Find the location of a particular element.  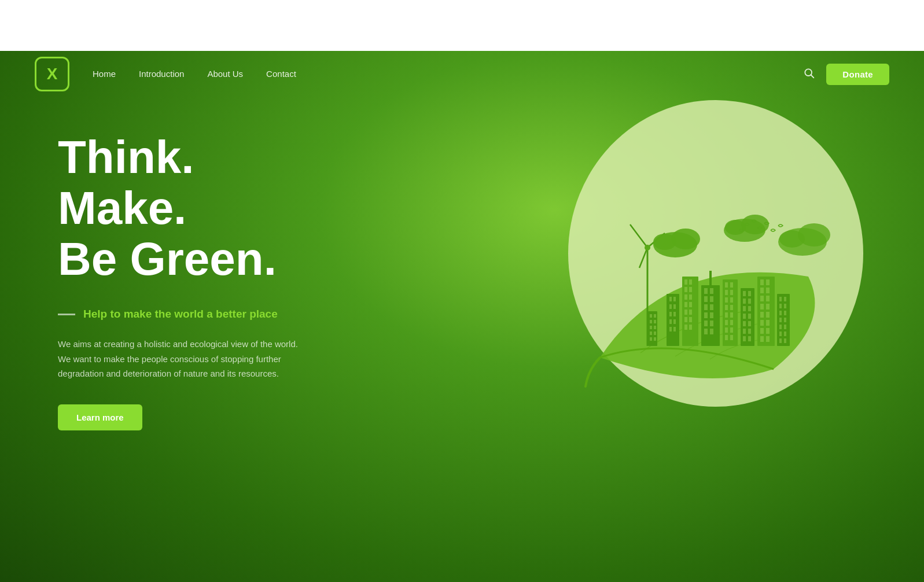

nav-links: Home Introduction About Us Contact is located at coordinates (448, 74).